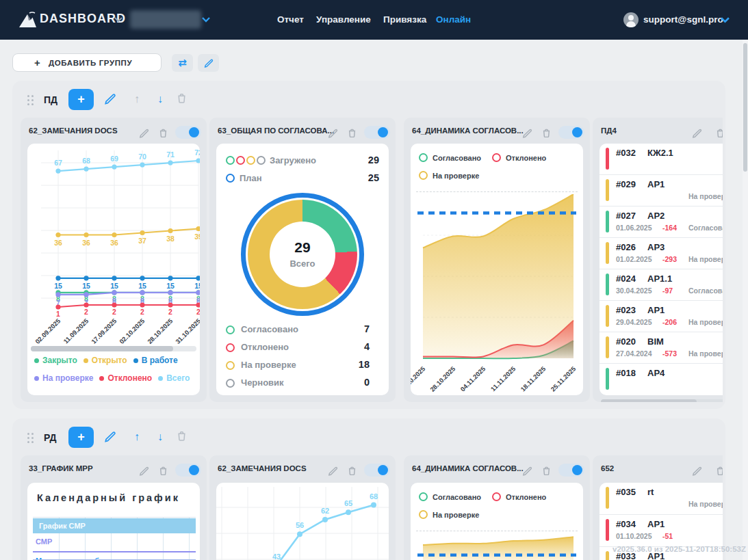  I want to click on nav-item-online: Онлайн, so click(453, 19).